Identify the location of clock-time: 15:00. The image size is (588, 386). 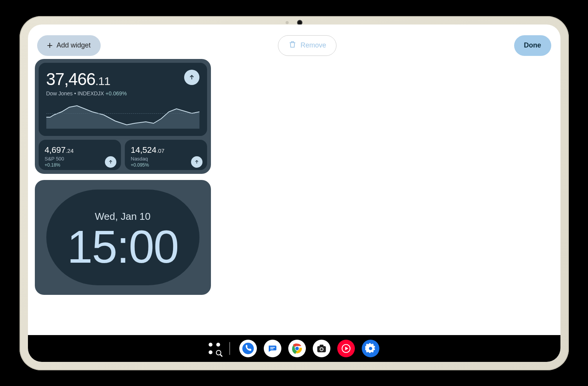
(122, 247).